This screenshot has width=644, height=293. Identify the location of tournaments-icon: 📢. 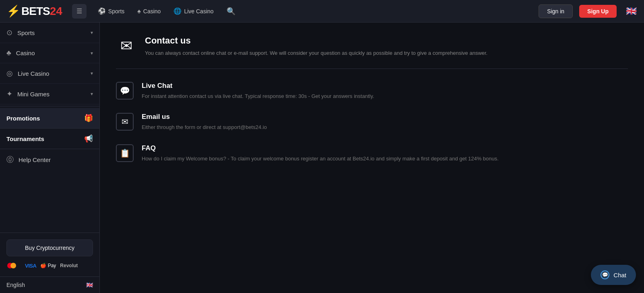
(89, 139).